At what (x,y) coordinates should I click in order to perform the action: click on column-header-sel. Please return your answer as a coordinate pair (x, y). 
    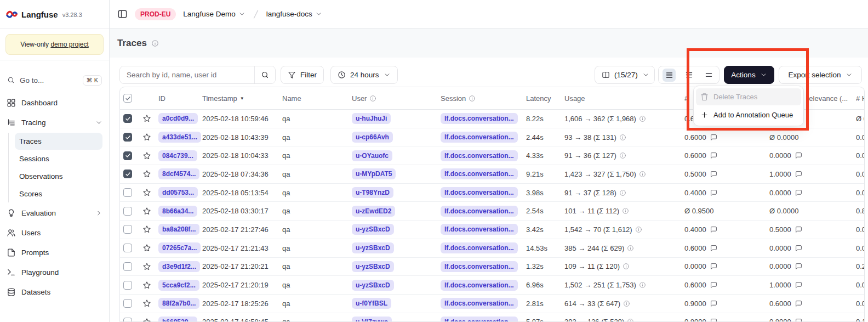
    Looking at the image, I should click on (130, 98).